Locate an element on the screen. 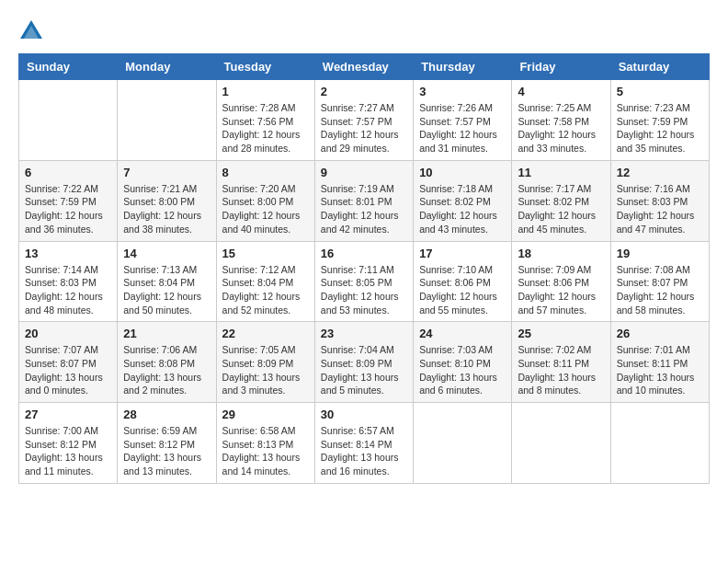 The height and width of the screenshot is (563, 728). day-number: 2 is located at coordinates (364, 92).